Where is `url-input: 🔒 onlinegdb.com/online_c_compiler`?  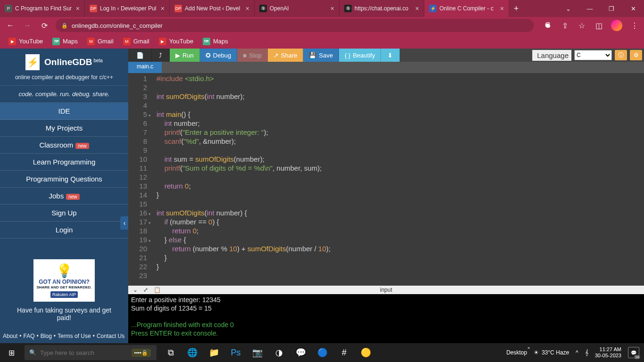
url-input: 🔒 onlinegdb.com/online_c_compiler is located at coordinates (295, 25).